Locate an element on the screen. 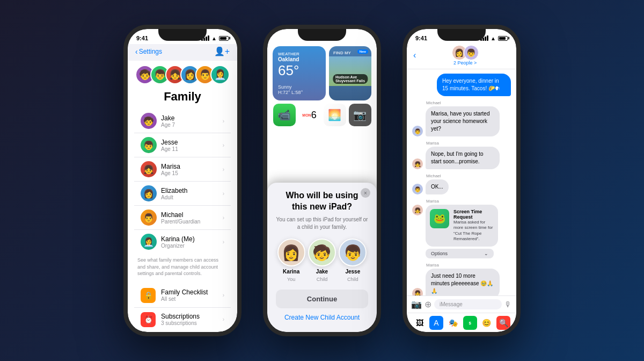 The width and height of the screenshot is (644, 361). weather-desc: Sunny H:72° L:58° is located at coordinates (299, 90).